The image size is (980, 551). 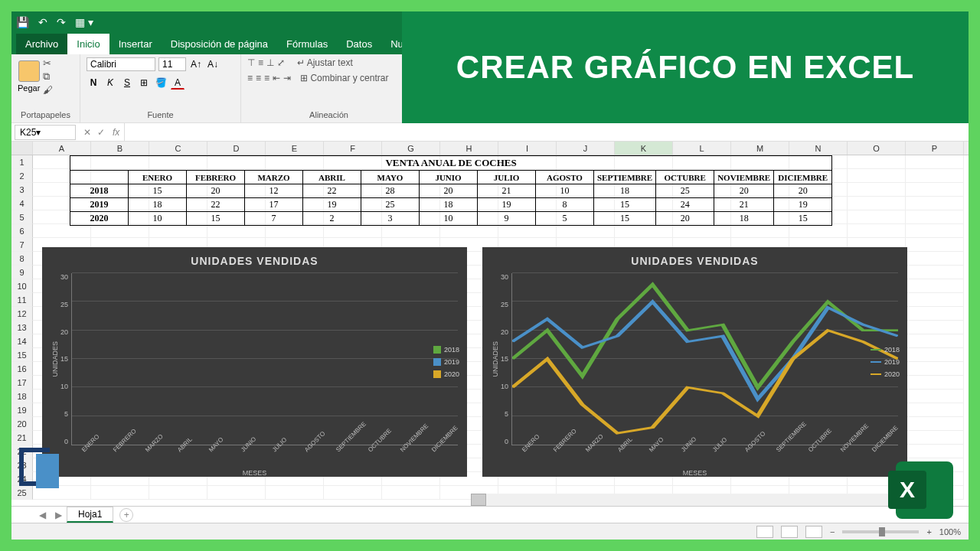 What do you see at coordinates (47, 90) in the screenshot?
I see `format-painter-icon: 🖌` at bounding box center [47, 90].